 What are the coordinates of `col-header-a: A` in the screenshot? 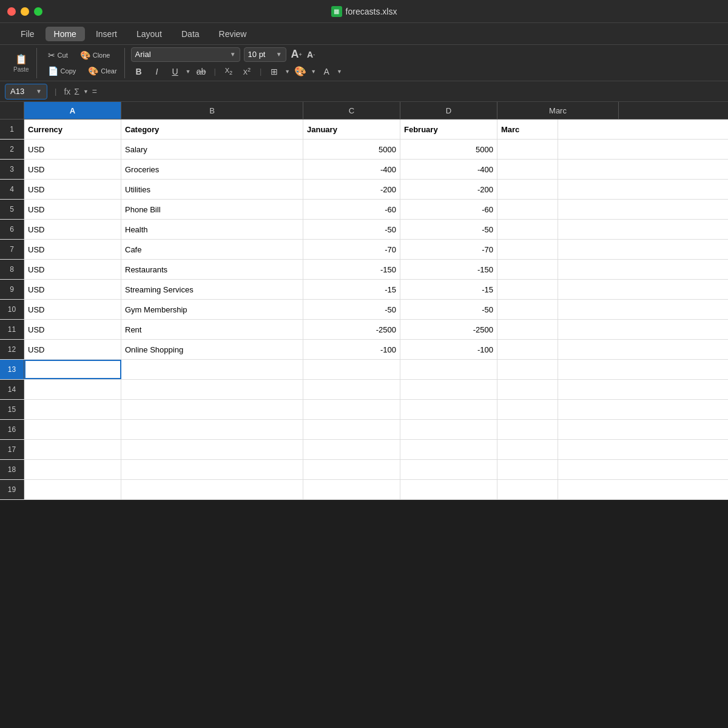 It's located at (73, 110).